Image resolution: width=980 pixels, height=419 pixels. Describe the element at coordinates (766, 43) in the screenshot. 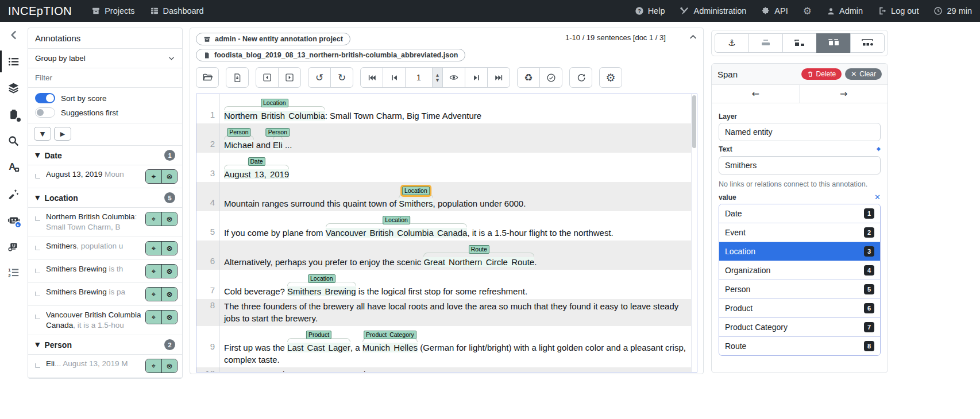

I see `mode-no-labels-button` at that location.